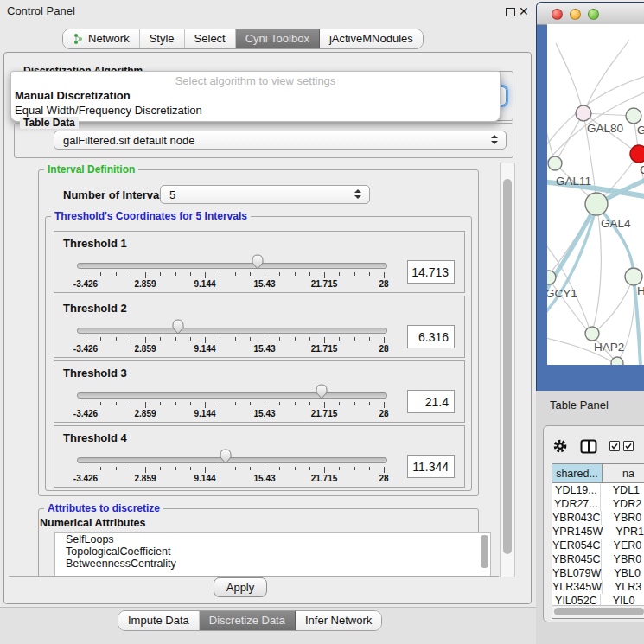 The image size is (644, 644). What do you see at coordinates (507, 367) in the screenshot?
I see `main-scrollbar-thumb` at bounding box center [507, 367].